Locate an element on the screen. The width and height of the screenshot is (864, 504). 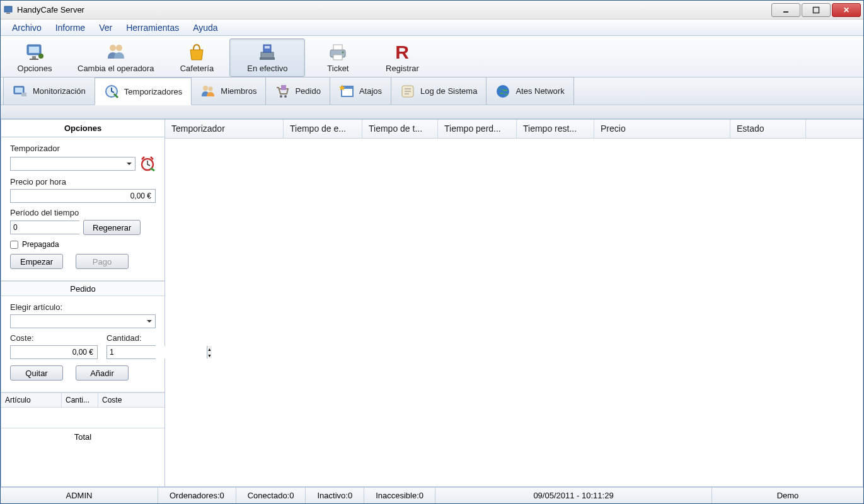
tab-log-sistema: Log de Sistema is located at coordinates (439, 91).